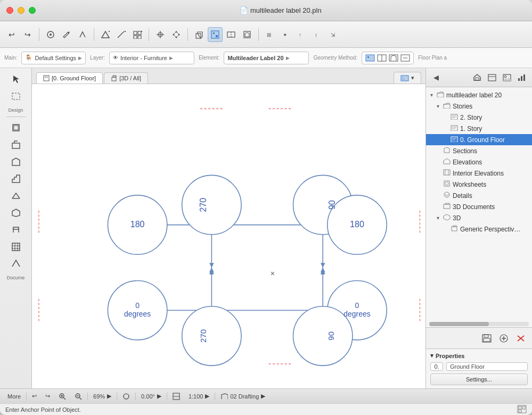 This screenshot has height=415, width=532. Describe the element at coordinates (16, 213) in the screenshot. I see `column-tool` at that location.